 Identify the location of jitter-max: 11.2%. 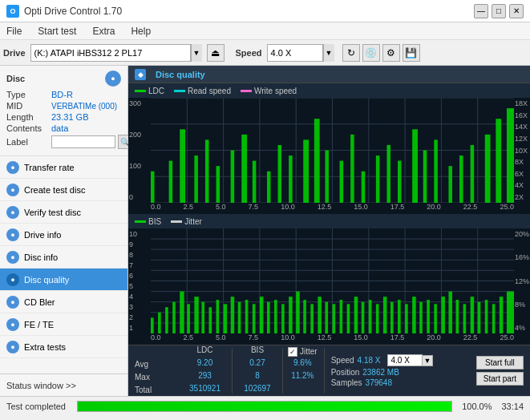
(303, 378).